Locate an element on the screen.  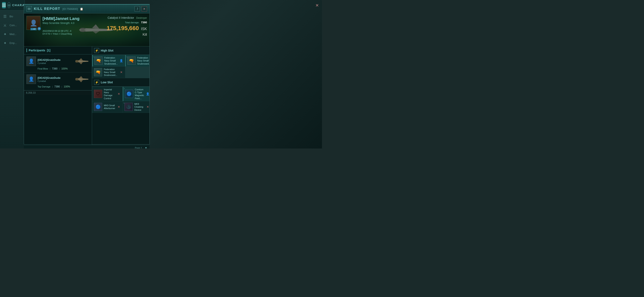
vitruvian-icon: ⊕ is located at coordinates (9, 5).